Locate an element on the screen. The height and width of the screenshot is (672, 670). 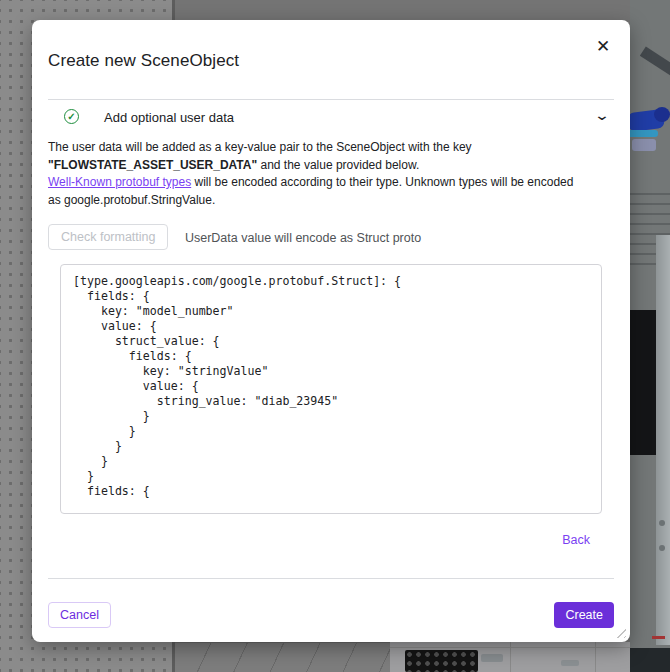
scene-floor-strip is located at coordinates (402, 657).